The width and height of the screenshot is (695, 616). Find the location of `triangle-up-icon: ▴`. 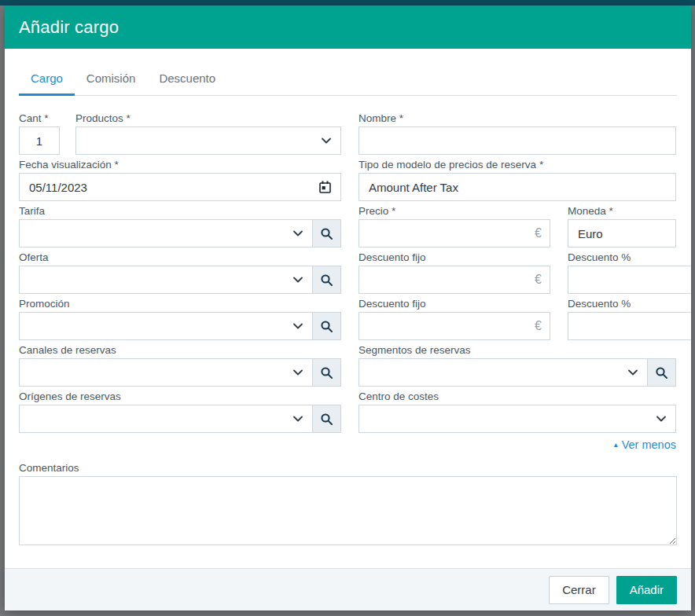

triangle-up-icon: ▴ is located at coordinates (616, 445).